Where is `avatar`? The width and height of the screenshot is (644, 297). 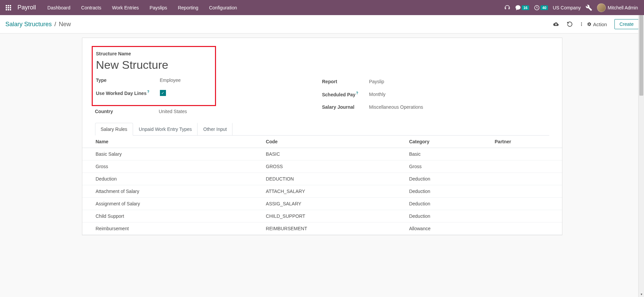
avatar is located at coordinates (601, 8).